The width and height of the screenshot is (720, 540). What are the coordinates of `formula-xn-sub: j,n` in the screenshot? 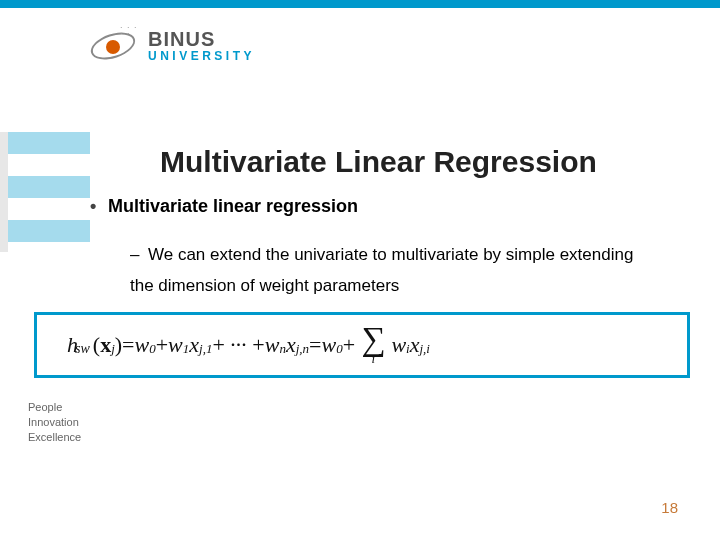 It's located at (302, 349).